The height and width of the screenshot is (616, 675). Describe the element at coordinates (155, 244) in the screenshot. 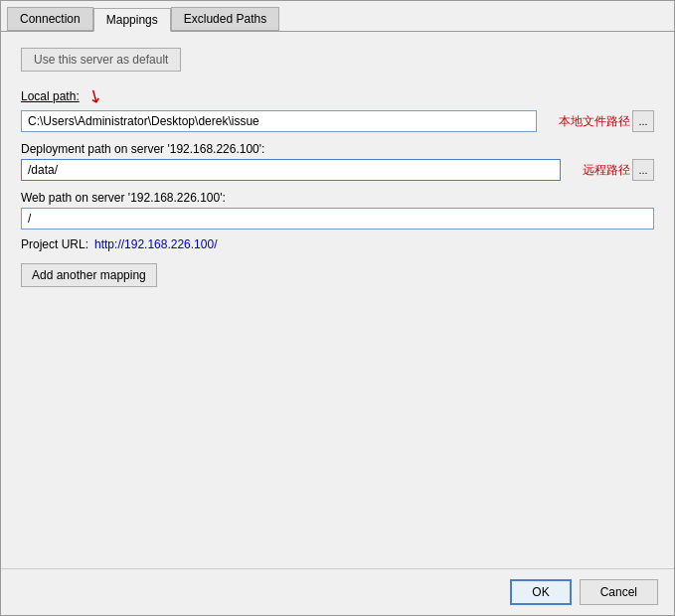

I see `project-url-link: http://192.168.226.100/` at that location.